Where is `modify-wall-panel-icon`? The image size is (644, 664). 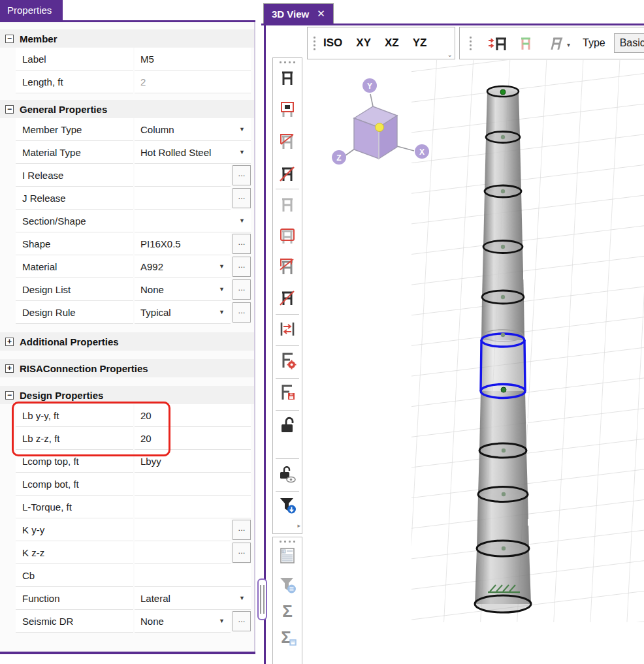 modify-wall-panel-icon is located at coordinates (287, 267).